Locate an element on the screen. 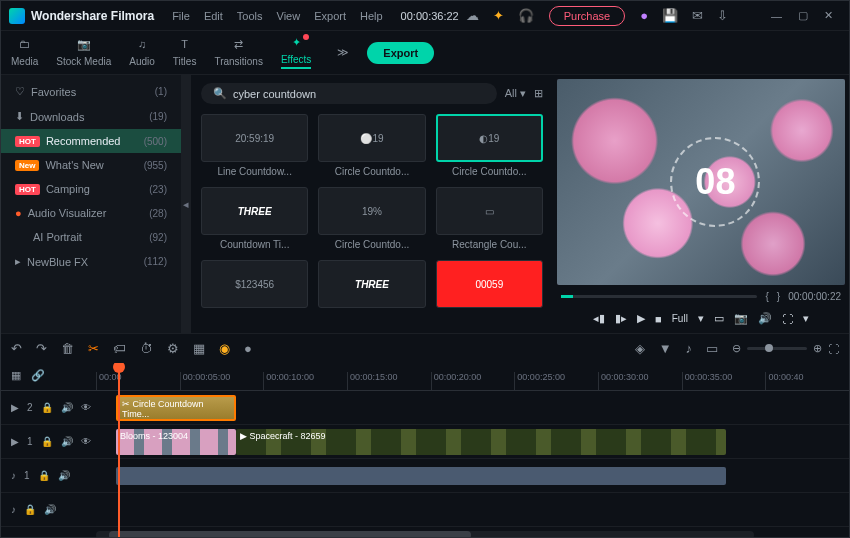 This screenshot has height=538, width=850. sidebar-item-recommended: HOTRecommended(500) is located at coordinates (91, 141).